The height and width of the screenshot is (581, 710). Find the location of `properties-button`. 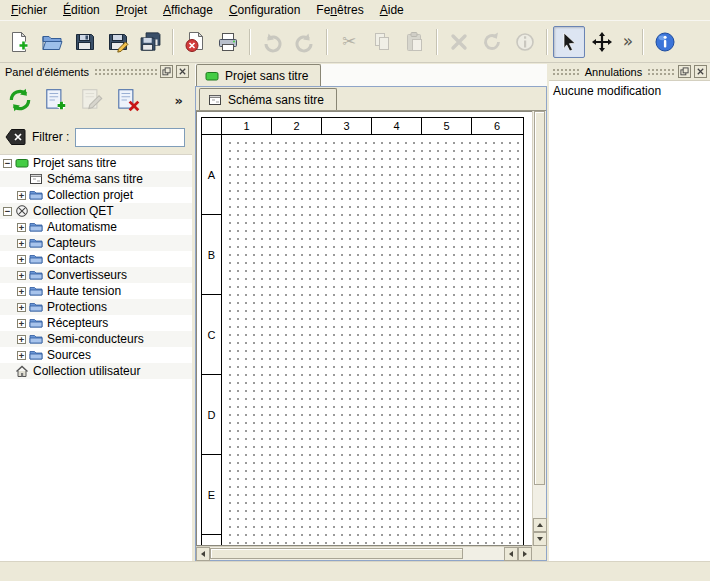

properties-button is located at coordinates (525, 42).